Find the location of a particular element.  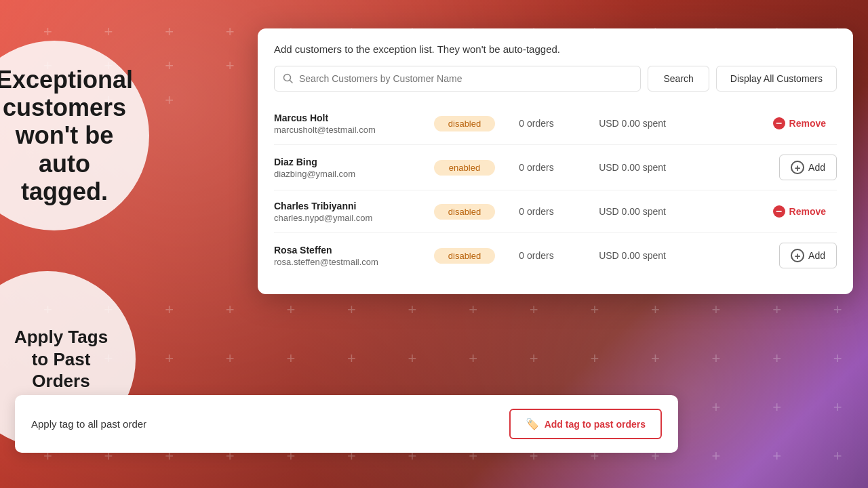

customer-name: Marcus Holt is located at coordinates (349, 118).